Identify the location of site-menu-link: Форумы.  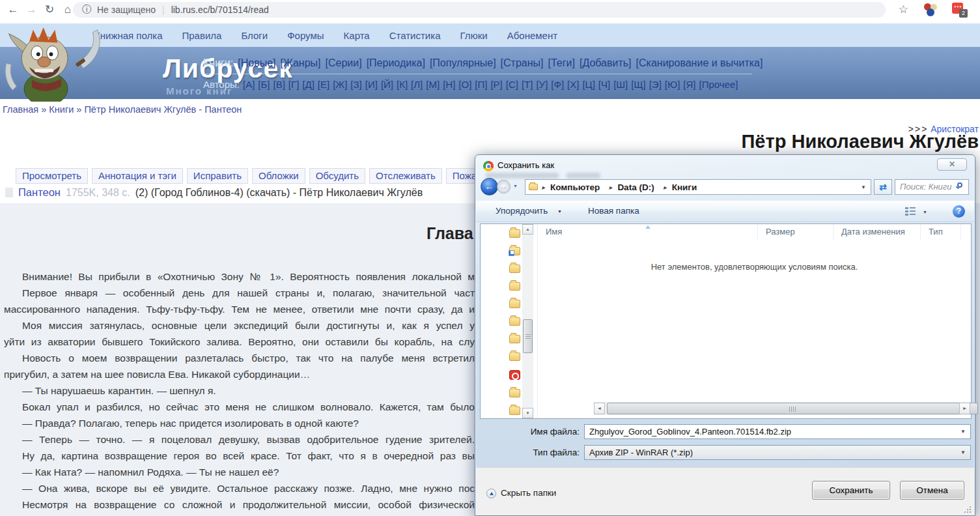
(305, 35).